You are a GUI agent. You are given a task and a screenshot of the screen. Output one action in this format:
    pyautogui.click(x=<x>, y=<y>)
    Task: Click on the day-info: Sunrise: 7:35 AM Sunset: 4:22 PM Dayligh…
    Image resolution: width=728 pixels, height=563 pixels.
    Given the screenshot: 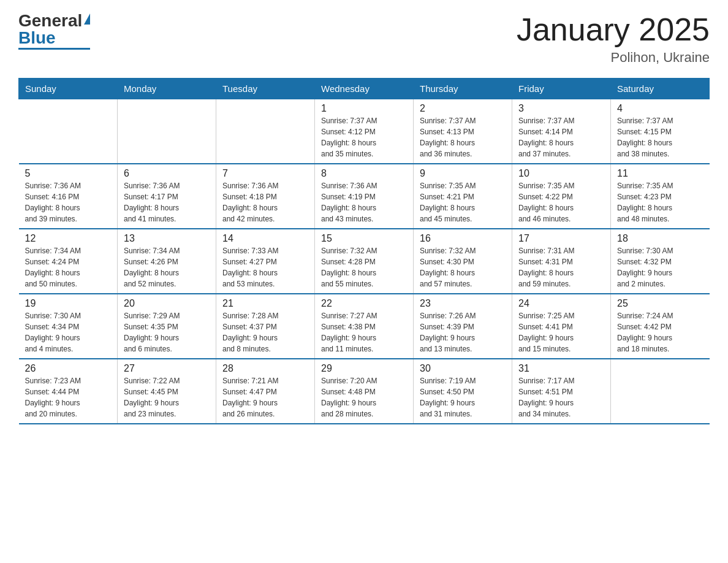 What is the action you would take?
    pyautogui.click(x=561, y=202)
    